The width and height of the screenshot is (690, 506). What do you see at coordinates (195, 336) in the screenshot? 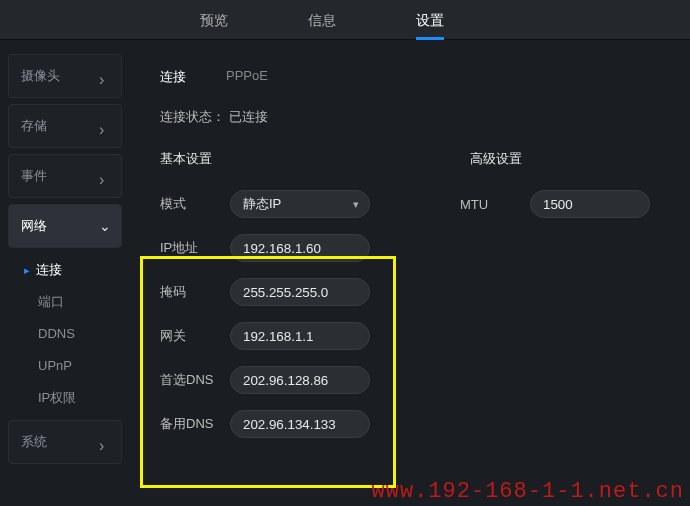
I see `gateway-label: 网关` at bounding box center [195, 336].